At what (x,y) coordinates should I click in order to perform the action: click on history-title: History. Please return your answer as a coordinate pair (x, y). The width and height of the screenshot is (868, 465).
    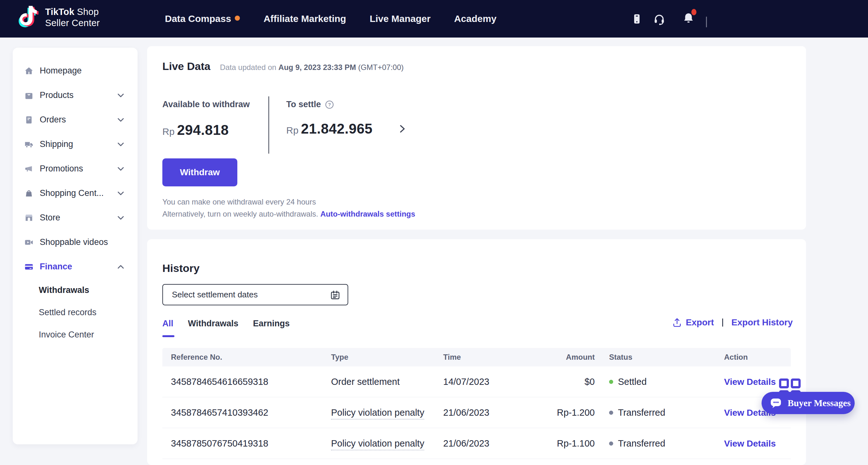
    Looking at the image, I should click on (181, 268).